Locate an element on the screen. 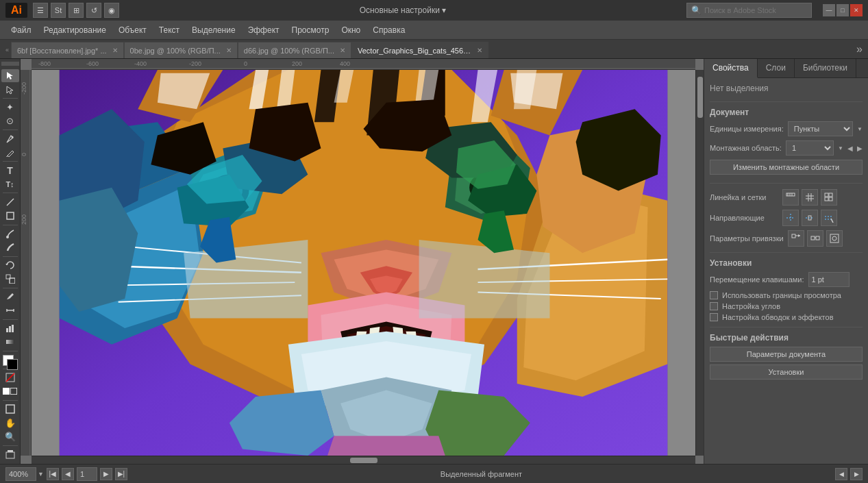 Image resolution: width=868 pixels, height=483 pixels. tab-3-close: ✕ is located at coordinates (480, 51).